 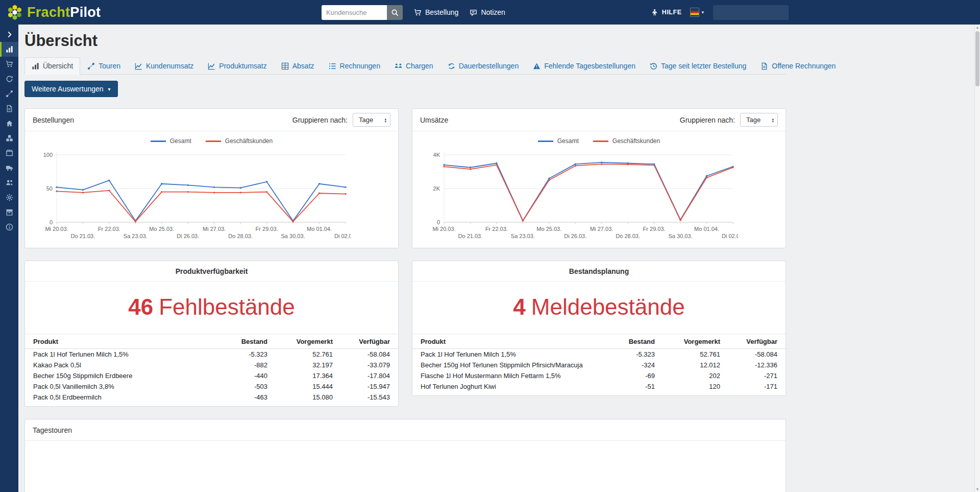 I want to click on svg-text: Di 02.04., so click(x=342, y=236).